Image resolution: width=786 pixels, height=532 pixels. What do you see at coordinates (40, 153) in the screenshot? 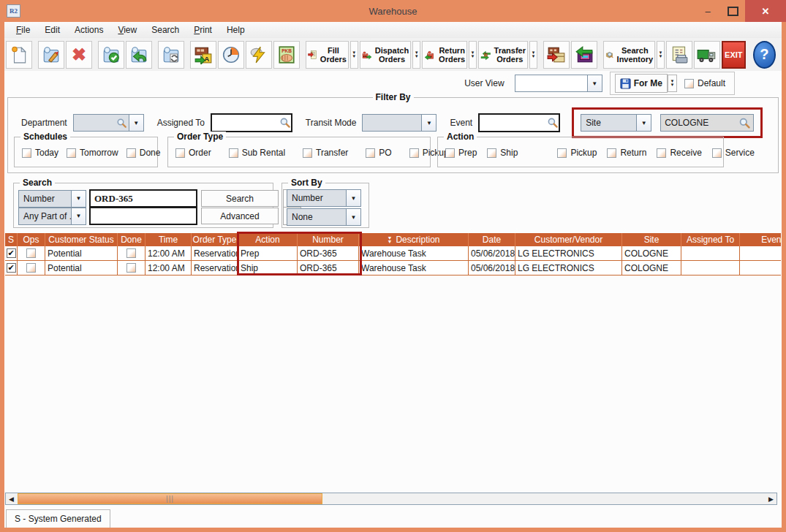
I see `checkbox-today: Today` at bounding box center [40, 153].